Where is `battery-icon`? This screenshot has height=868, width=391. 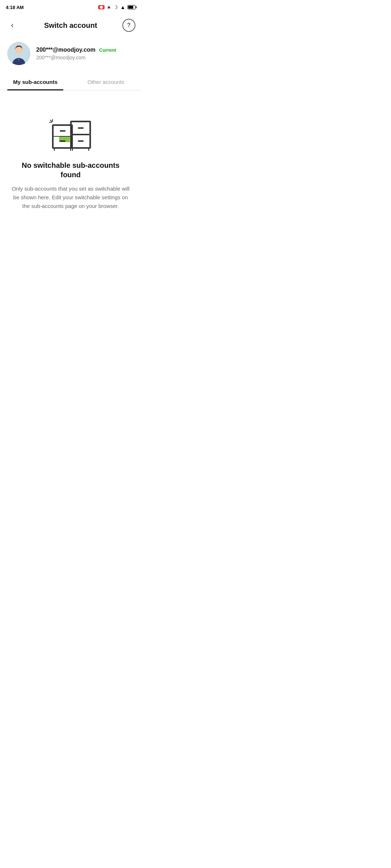
battery-icon is located at coordinates (131, 7).